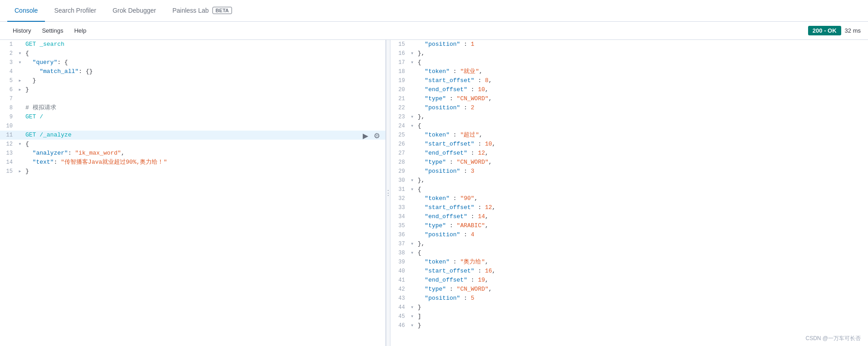 The height and width of the screenshot is (346, 868). What do you see at coordinates (8, 54) in the screenshot?
I see `line-num-2: 2` at bounding box center [8, 54].